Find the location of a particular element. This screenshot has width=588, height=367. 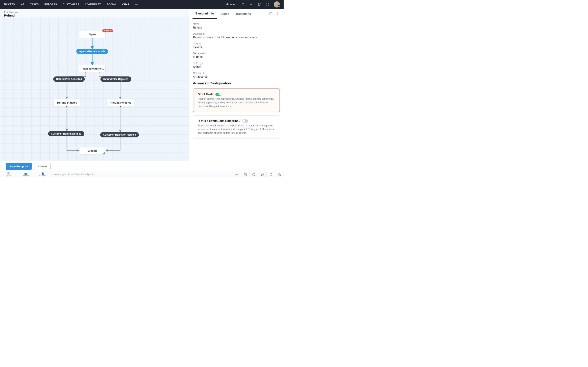

cancel-button: Cancel is located at coordinates (42, 167).